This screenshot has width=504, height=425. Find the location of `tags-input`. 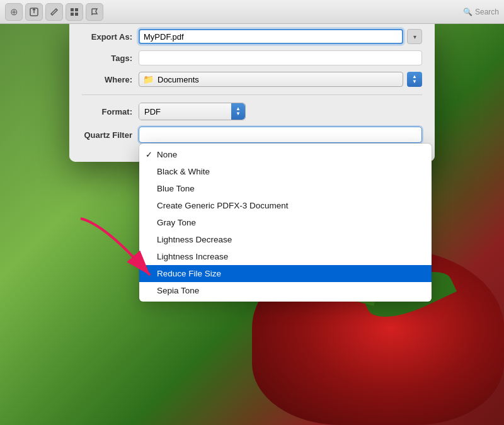

tags-input is located at coordinates (280, 58).